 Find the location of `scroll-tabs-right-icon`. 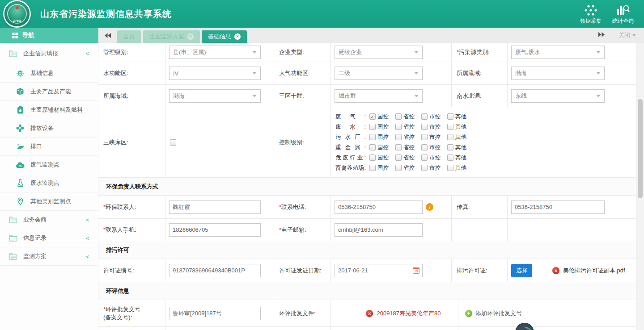

scroll-tabs-right-icon is located at coordinates (601, 35).